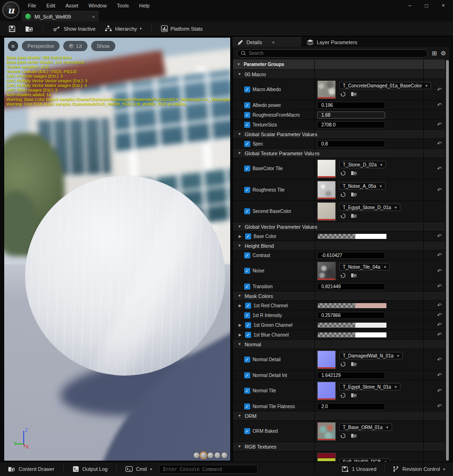  Describe the element at coordinates (365, 267) in the screenshot. I see `texture-asset-select: T_Noise_Tile_04a▾` at that location.